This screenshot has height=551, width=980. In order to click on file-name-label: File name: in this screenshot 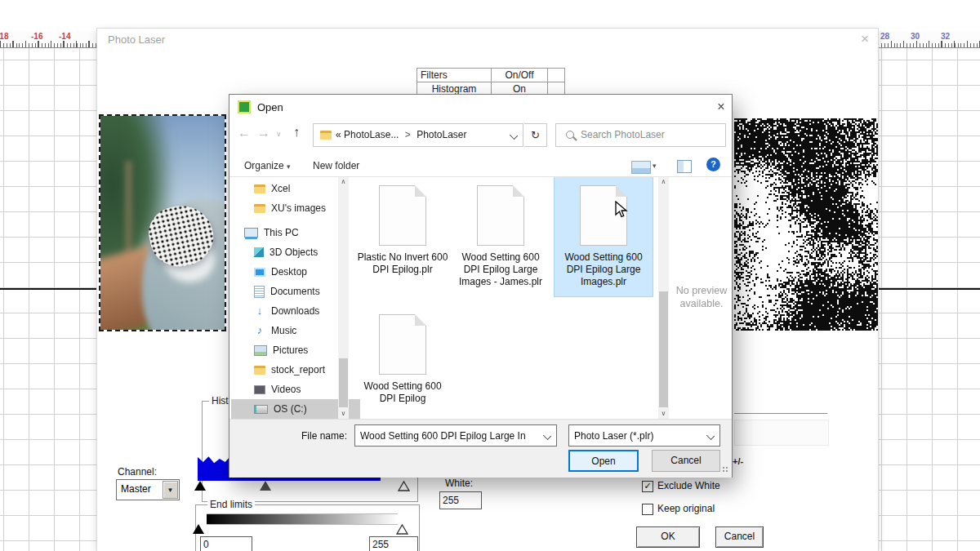, I will do `click(324, 436)`.